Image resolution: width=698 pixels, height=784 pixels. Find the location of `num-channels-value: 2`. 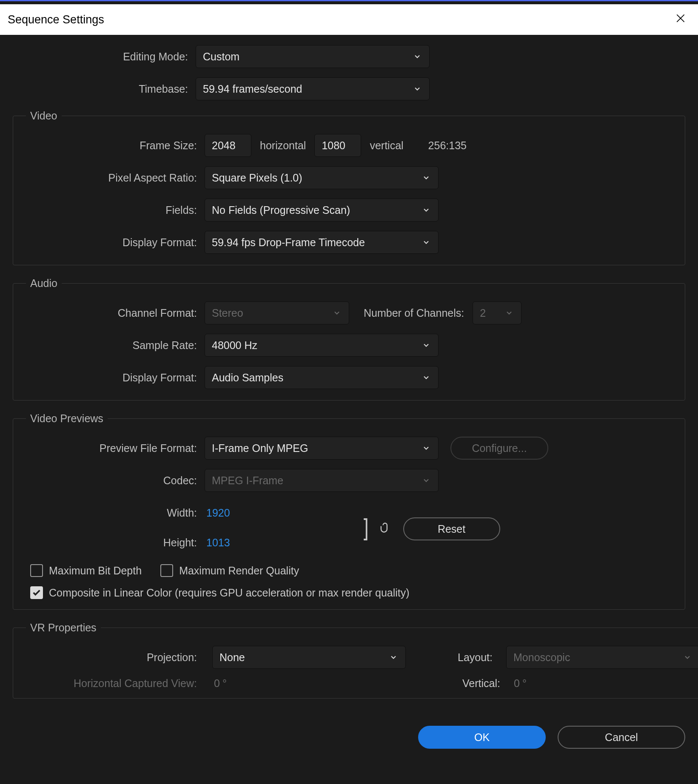

num-channels-value: 2 is located at coordinates (483, 313).